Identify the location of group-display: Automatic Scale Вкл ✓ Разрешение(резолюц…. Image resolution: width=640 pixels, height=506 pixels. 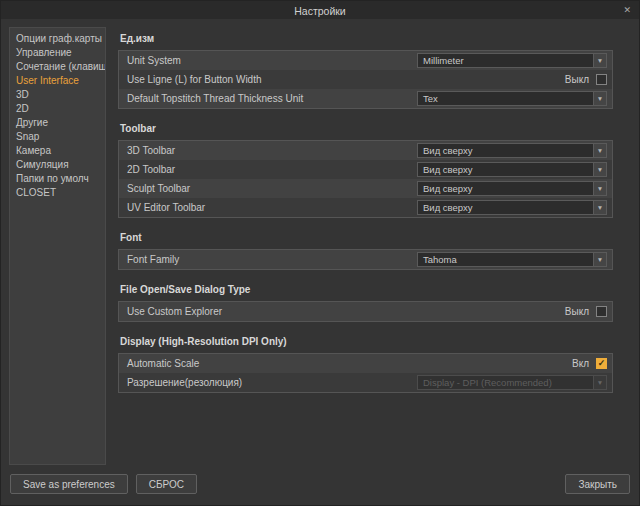
(366, 373).